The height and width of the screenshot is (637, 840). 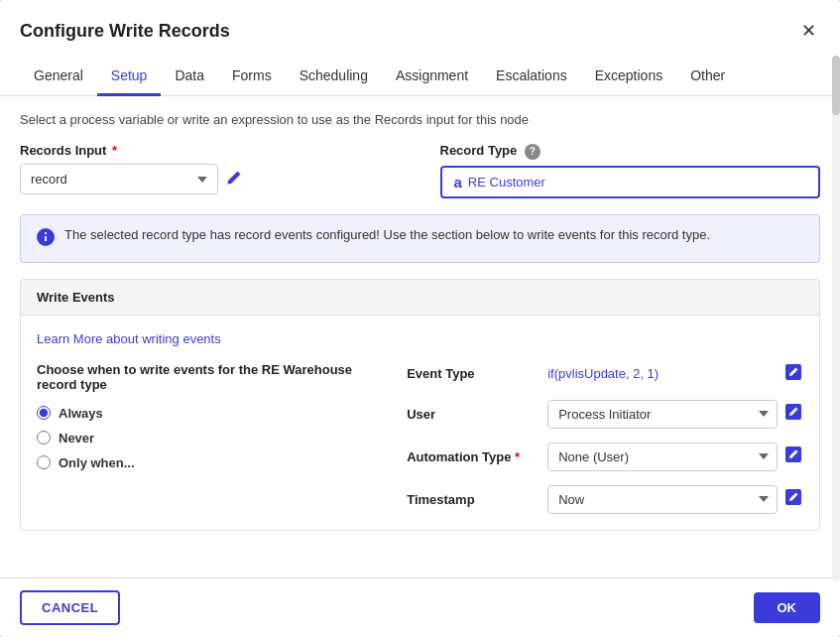 I want to click on scrollbar-thumb, so click(x=836, y=85).